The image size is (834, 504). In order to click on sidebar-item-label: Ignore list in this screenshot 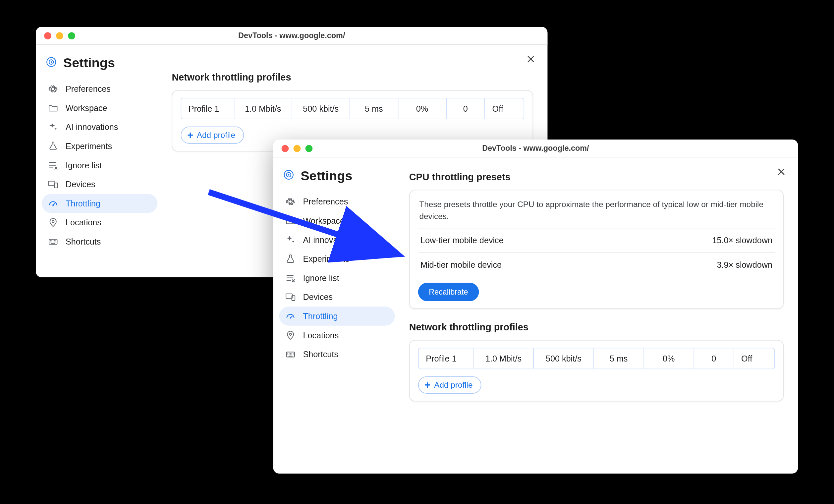, I will do `click(321, 278)`.